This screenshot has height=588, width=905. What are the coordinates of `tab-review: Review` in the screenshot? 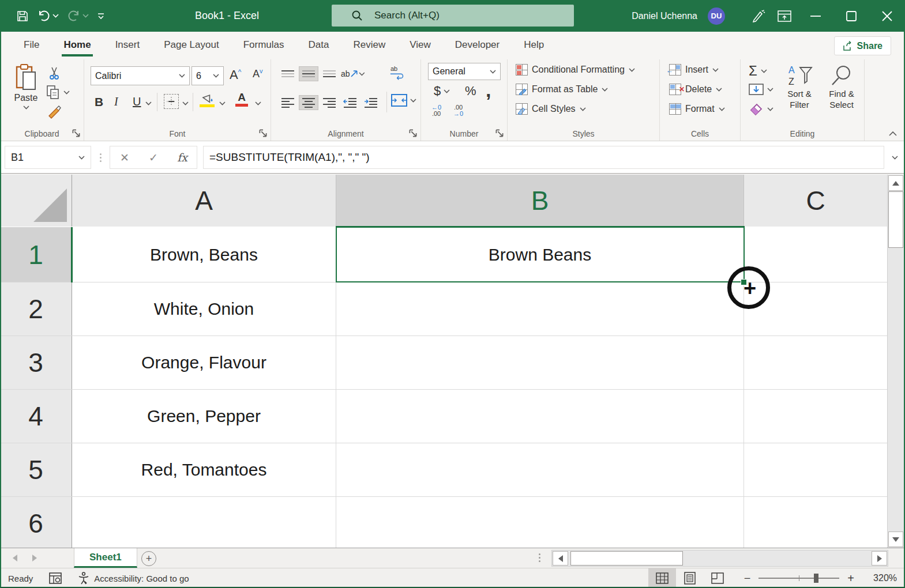 It's located at (369, 46).